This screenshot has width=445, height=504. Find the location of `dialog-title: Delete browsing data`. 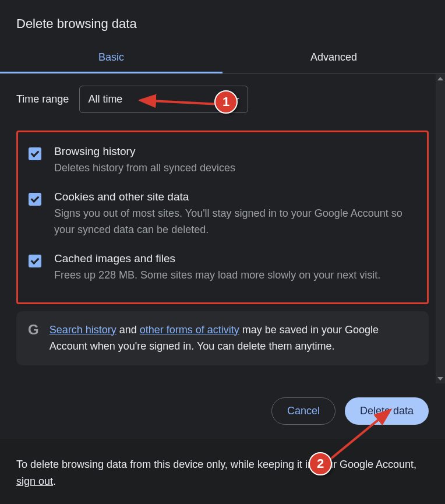

dialog-title: Delete browsing data is located at coordinates (223, 22).